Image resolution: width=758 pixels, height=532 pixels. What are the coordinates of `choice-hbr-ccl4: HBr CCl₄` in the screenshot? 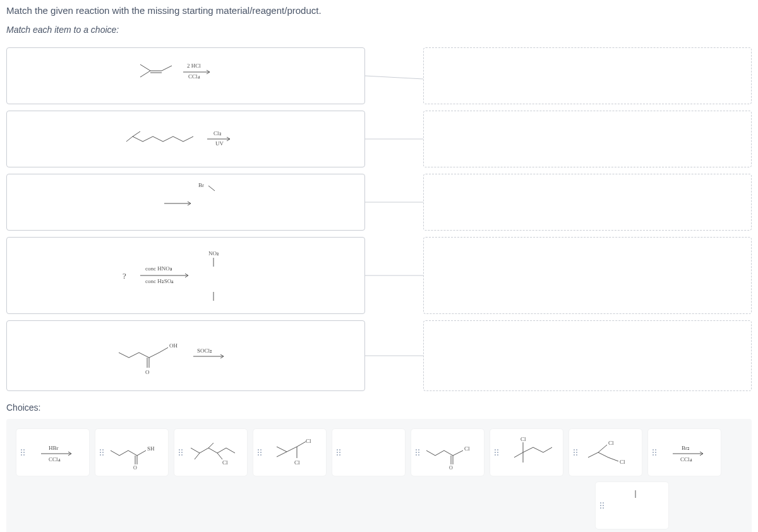 It's located at (53, 452).